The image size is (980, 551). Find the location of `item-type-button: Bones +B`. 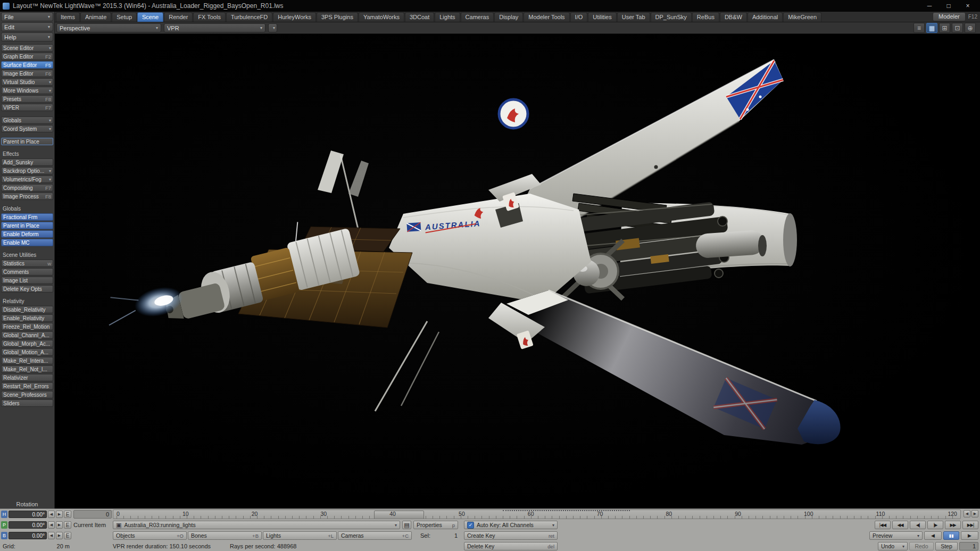

item-type-button: Bones +B is located at coordinates (225, 536).